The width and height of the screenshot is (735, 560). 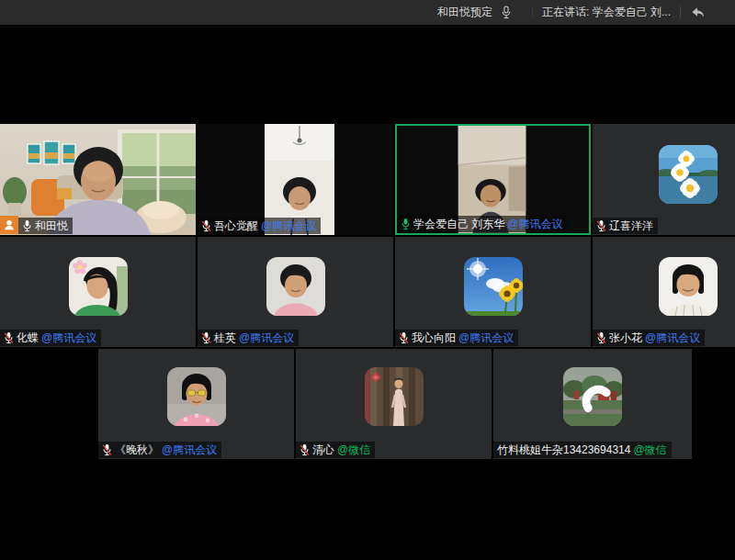 What do you see at coordinates (663, 292) in the screenshot?
I see `participant-tile-zhangxiaohua: 张小花@腾讯会议` at bounding box center [663, 292].